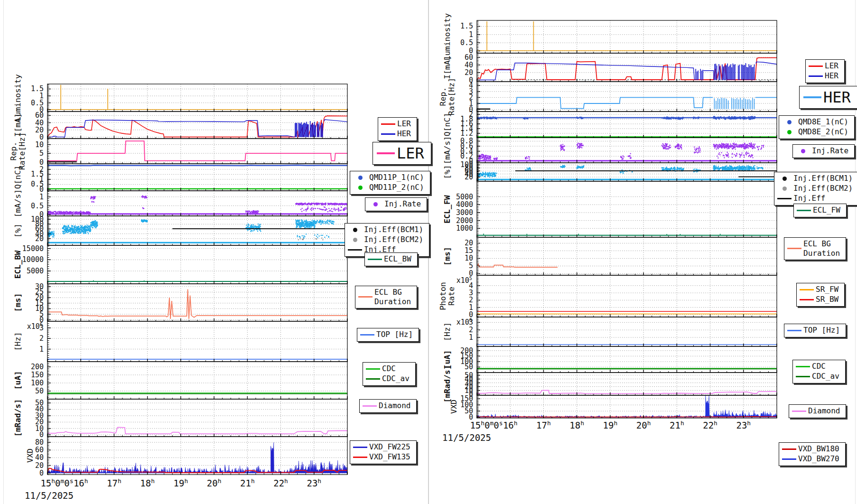 The image size is (857, 504). Describe the element at coordinates (471, 266) in the screenshot. I see `svg-text: 5` at that location.